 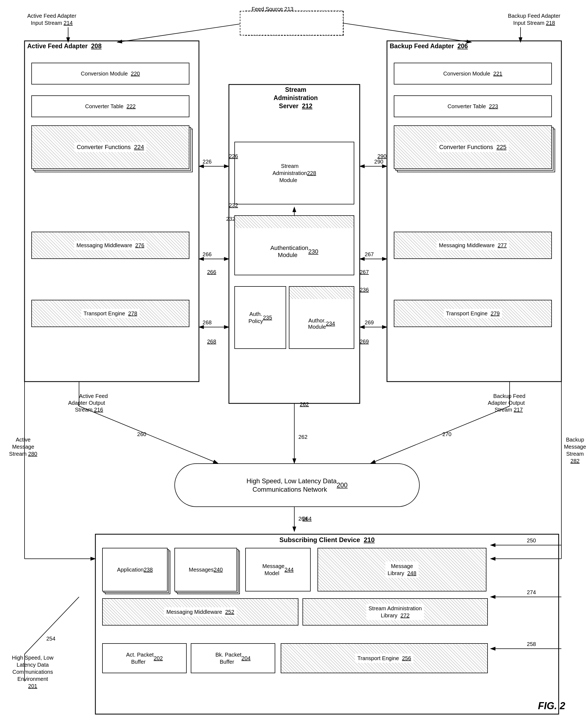 What do you see at coordinates (294, 245) in the screenshot?
I see `auth-module-container: AuthenticationModule 230` at bounding box center [294, 245].